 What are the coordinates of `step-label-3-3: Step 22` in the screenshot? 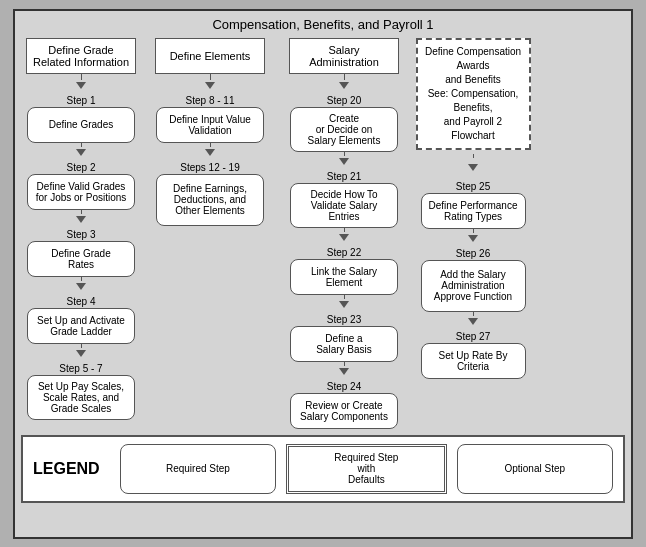 It's located at (344, 252).